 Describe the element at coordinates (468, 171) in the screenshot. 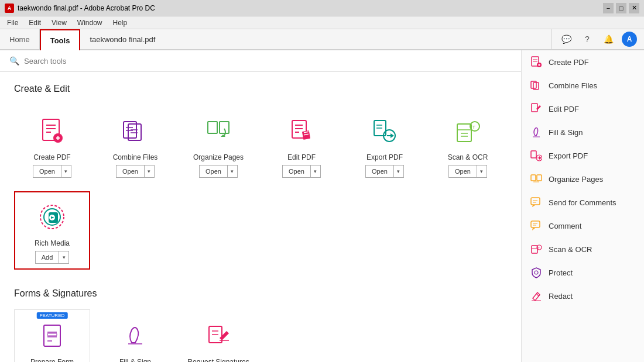

I see `scan-ocr-btn-group: Open ▾` at that location.